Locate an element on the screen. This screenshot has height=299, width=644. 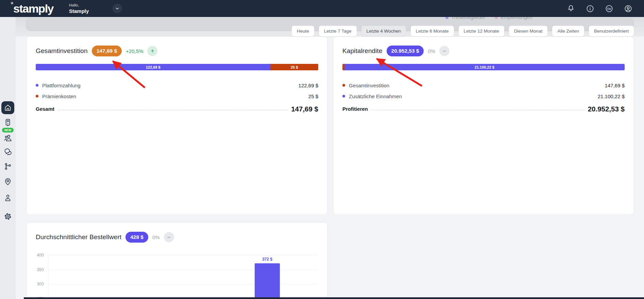
chat-bubbles-icon is located at coordinates (8, 152).